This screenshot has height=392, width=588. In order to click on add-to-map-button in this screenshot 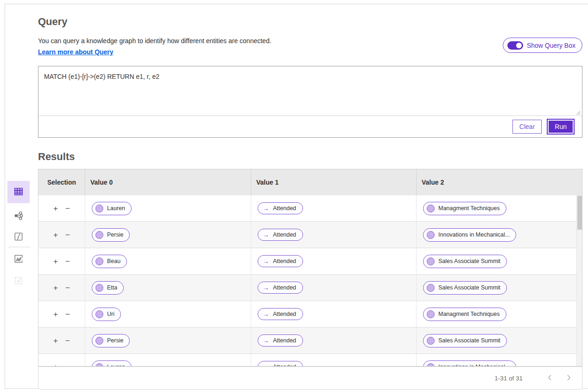, I will do `click(19, 259)`.